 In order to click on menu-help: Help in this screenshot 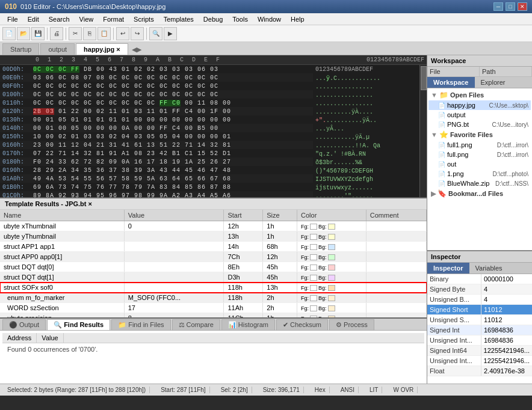, I will do `click(297, 19)`.